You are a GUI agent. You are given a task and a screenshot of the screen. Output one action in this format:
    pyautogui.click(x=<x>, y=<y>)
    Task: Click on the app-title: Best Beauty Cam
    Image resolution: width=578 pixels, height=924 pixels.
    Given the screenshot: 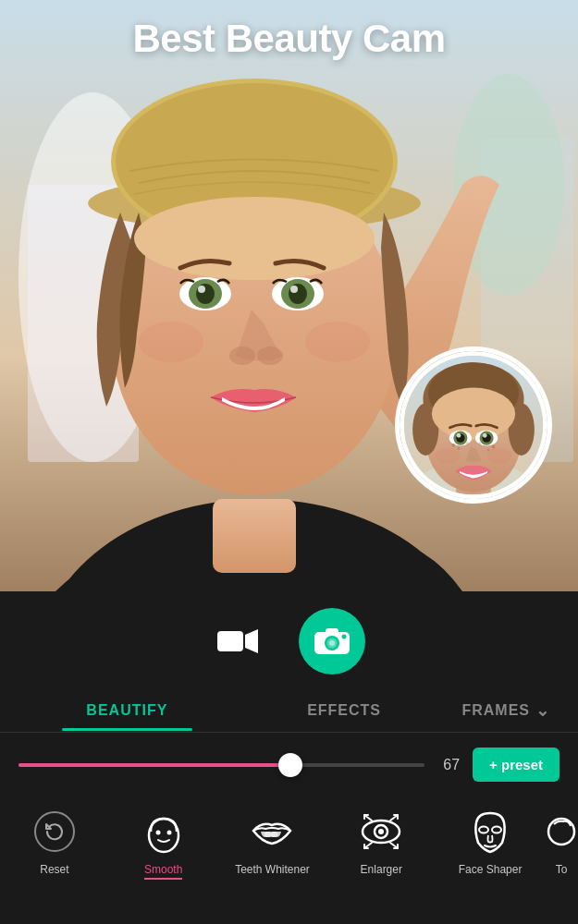 What is the action you would take?
    pyautogui.click(x=289, y=39)
    